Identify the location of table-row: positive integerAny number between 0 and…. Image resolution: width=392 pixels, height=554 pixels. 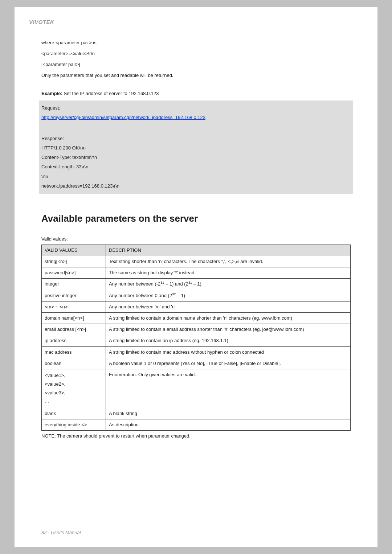
(196, 295).